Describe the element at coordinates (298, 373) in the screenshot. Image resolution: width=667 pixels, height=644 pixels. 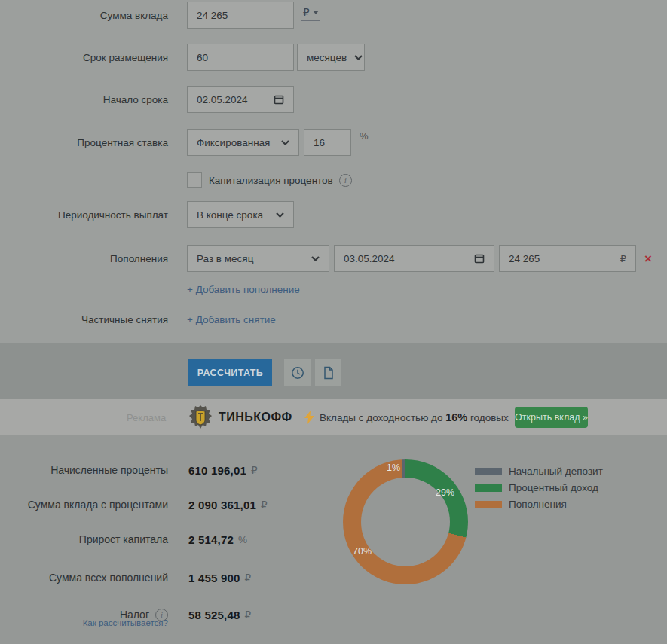
I see `clock-icon` at that location.